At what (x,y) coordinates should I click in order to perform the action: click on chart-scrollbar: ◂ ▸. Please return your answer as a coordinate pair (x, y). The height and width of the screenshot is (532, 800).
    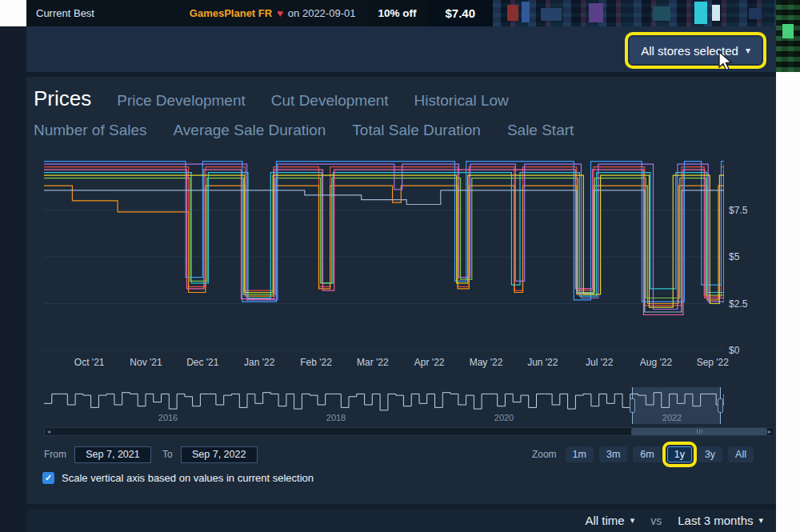
    Looking at the image, I should click on (410, 432).